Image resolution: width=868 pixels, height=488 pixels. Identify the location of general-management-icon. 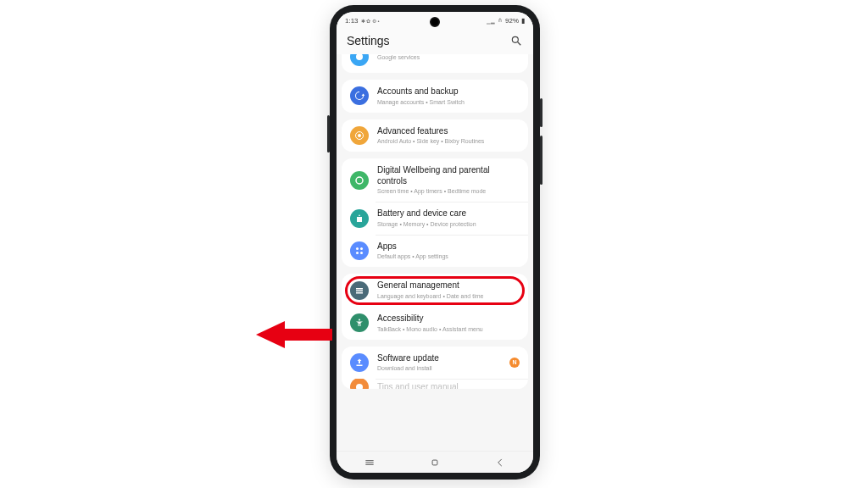
(359, 291).